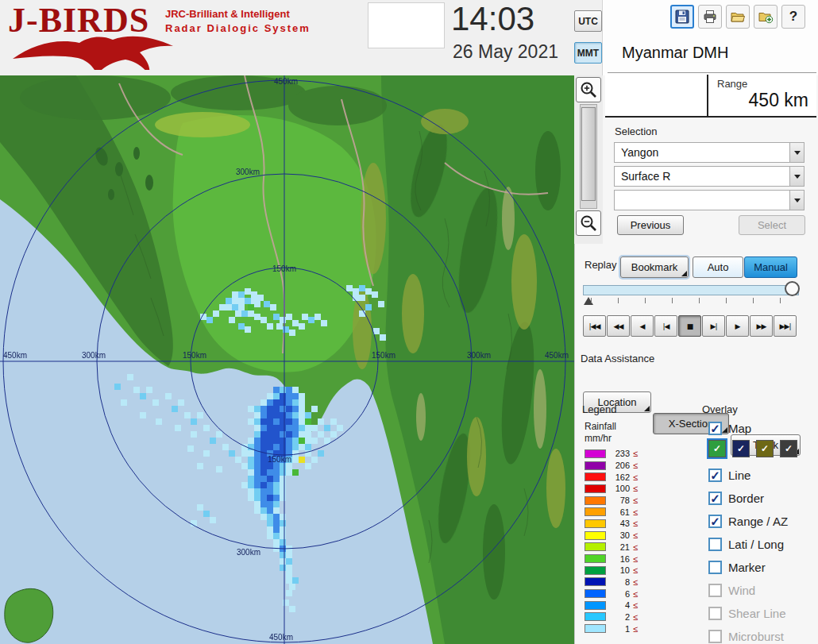  Describe the element at coordinates (598, 438) in the screenshot. I see `legend-unit-2: mm/hr` at that location.